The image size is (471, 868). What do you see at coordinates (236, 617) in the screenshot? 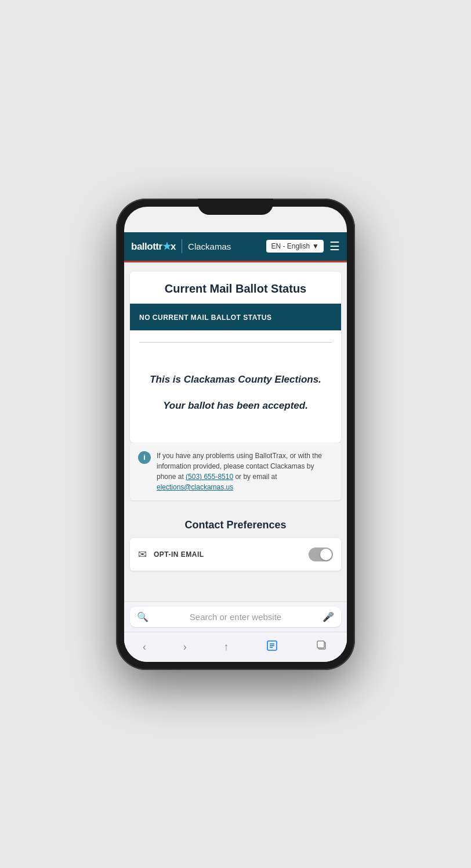
I see `browser-bar: 🔍 Search or enter website 🎤` at bounding box center [236, 617].